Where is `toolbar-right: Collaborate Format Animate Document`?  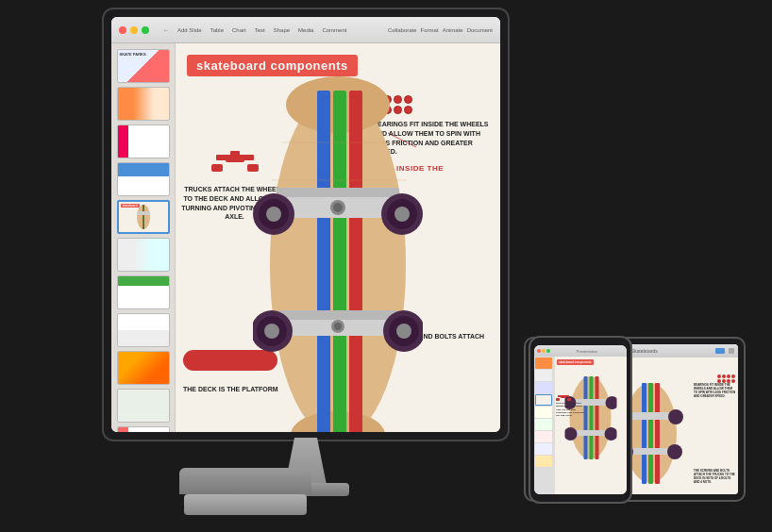
toolbar-right: Collaborate Format Animate Document is located at coordinates (440, 30).